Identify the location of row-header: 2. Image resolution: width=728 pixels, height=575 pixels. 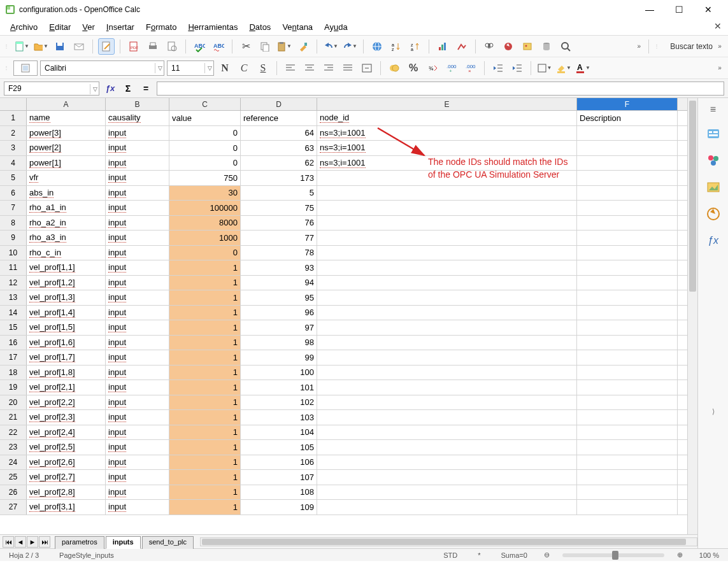
(13, 134).